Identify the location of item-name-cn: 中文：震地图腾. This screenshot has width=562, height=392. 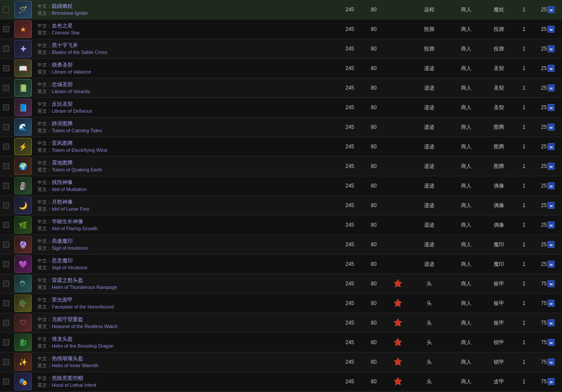
(186, 163).